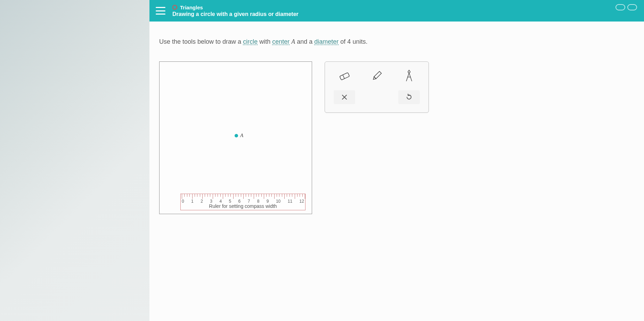 The width and height of the screenshot is (644, 321). What do you see at coordinates (268, 201) in the screenshot?
I see `ruler-number: 9` at bounding box center [268, 201].